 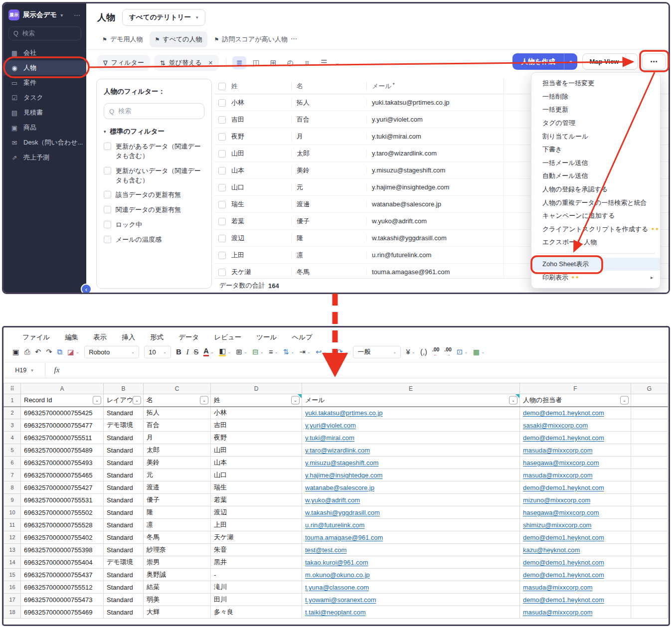 I want to click on cell-last-name: -, so click(x=256, y=575).